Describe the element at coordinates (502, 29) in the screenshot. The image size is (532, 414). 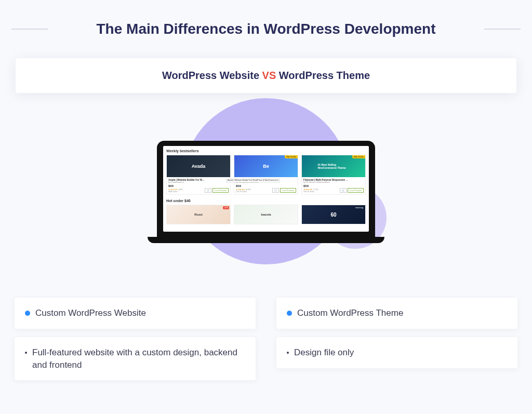
I see `divider-right` at that location.